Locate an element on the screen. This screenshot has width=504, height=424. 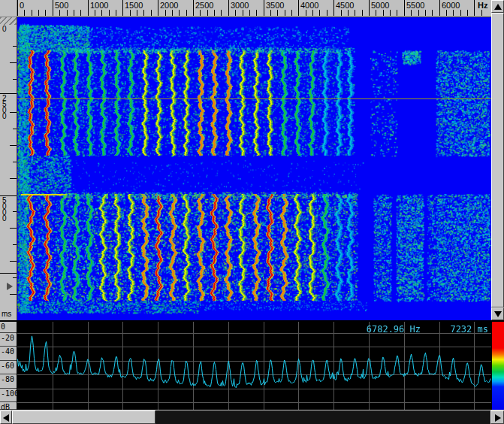
vertical-scrollbar is located at coordinates (497, 160).